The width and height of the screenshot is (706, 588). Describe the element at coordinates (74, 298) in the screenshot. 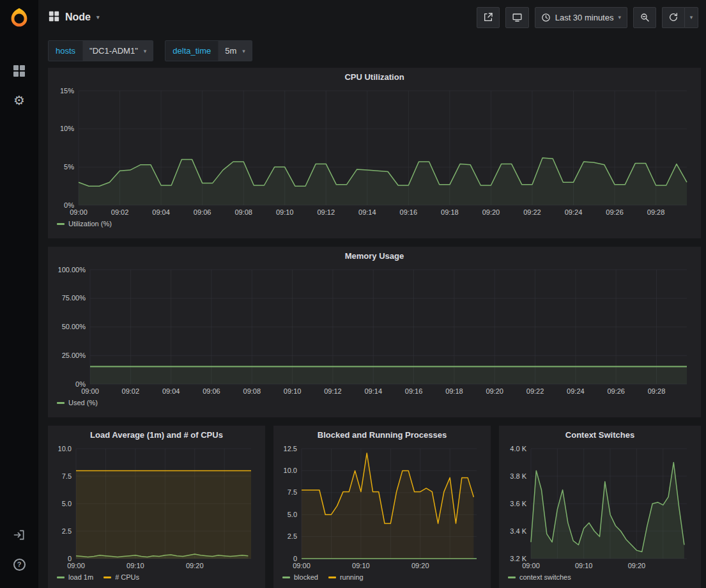

I see `y-tick-label: 75.00%` at that location.